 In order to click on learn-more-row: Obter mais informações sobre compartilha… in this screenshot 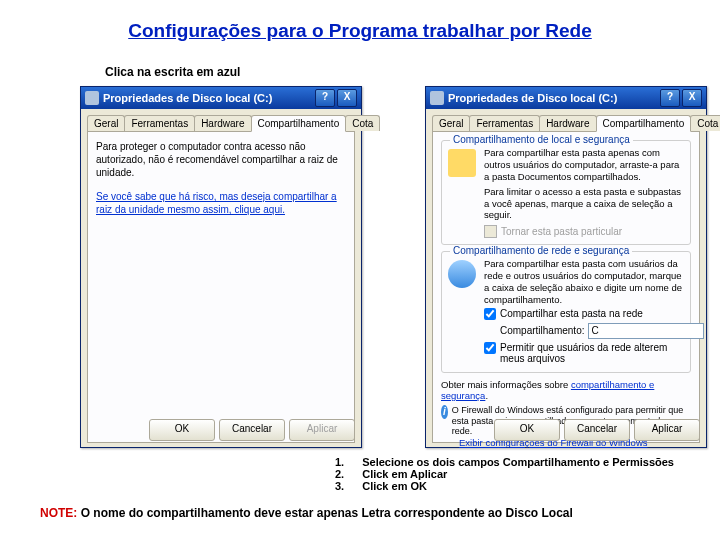, I will do `click(566, 390)`.